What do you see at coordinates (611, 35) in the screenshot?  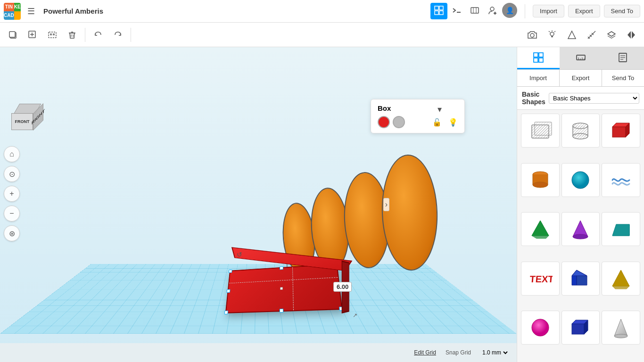 I see `layers-button` at bounding box center [611, 35].